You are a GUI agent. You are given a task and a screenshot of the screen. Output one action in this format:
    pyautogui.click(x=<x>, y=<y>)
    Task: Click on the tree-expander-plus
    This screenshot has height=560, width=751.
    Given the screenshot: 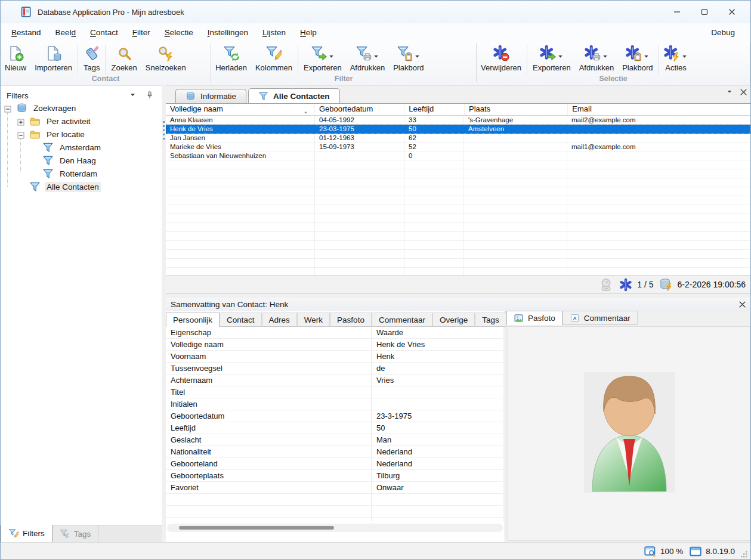 What is the action you would take?
    pyautogui.click(x=21, y=121)
    